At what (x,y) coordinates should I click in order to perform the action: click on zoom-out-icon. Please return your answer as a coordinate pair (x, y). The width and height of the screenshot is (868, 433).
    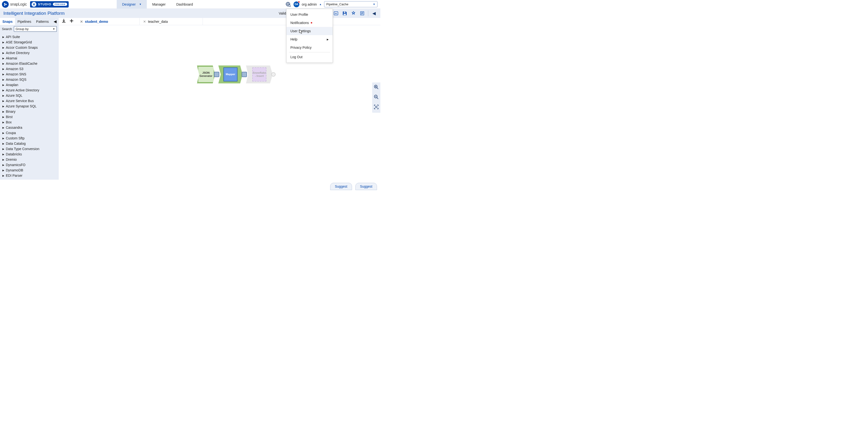
    Looking at the image, I should click on (376, 98).